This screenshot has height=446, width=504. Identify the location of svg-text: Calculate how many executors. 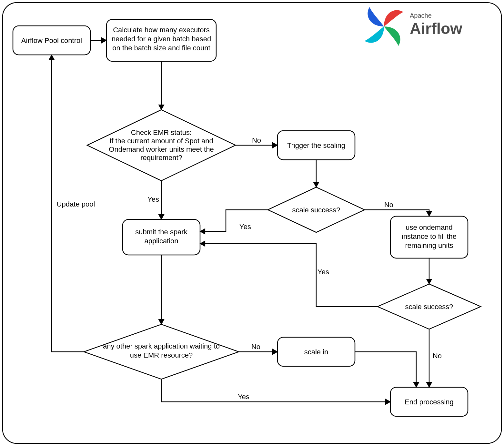
(161, 30).